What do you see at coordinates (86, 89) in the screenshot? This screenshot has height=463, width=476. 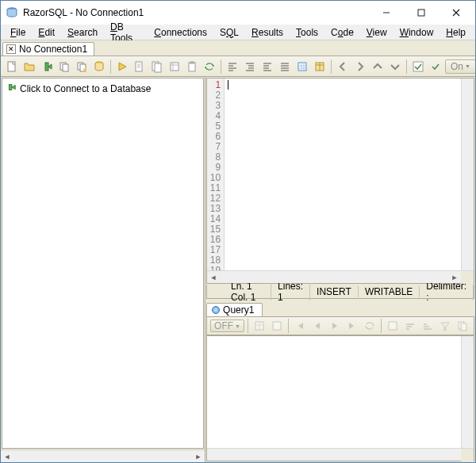 I see `connect-link: Click to Connect to a Database` at bounding box center [86, 89].